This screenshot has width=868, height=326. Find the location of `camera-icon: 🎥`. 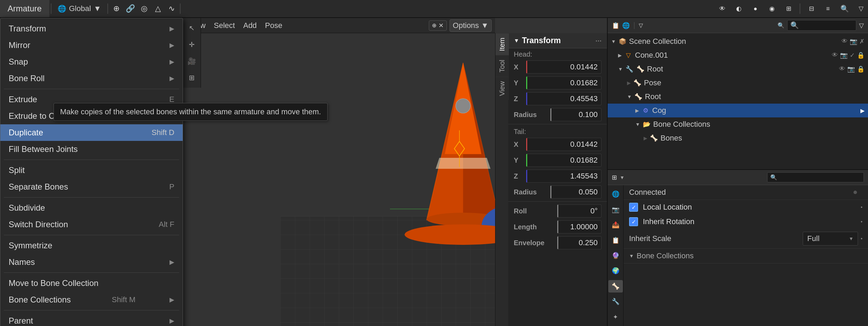

camera-icon: 🎥 is located at coordinates (192, 61).